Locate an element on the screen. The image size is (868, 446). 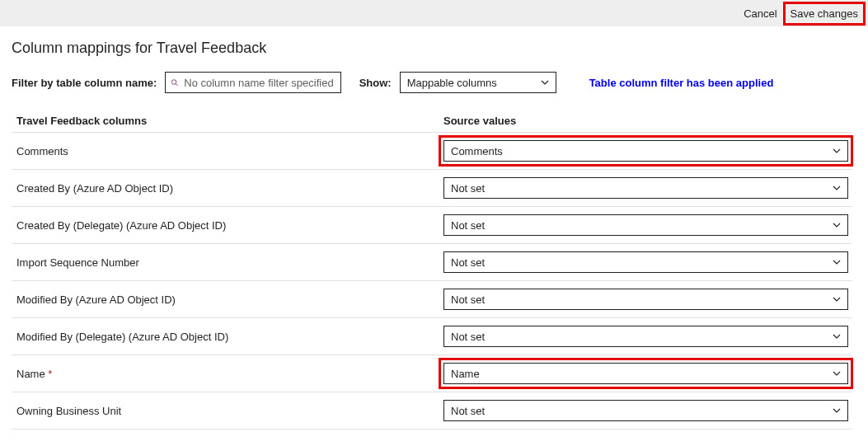
row-label: Import Sequence Number is located at coordinates (230, 262).